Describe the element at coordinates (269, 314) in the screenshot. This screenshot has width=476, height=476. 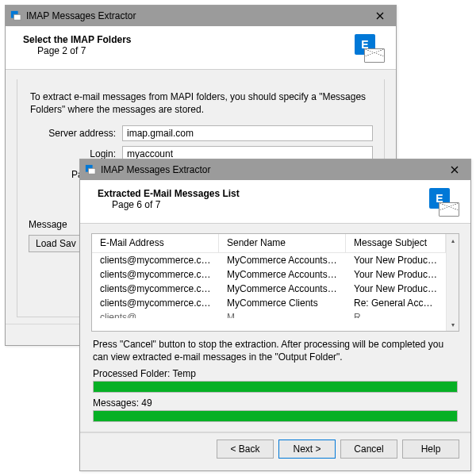
I see `list-row: clients@…M…R…` at that location.